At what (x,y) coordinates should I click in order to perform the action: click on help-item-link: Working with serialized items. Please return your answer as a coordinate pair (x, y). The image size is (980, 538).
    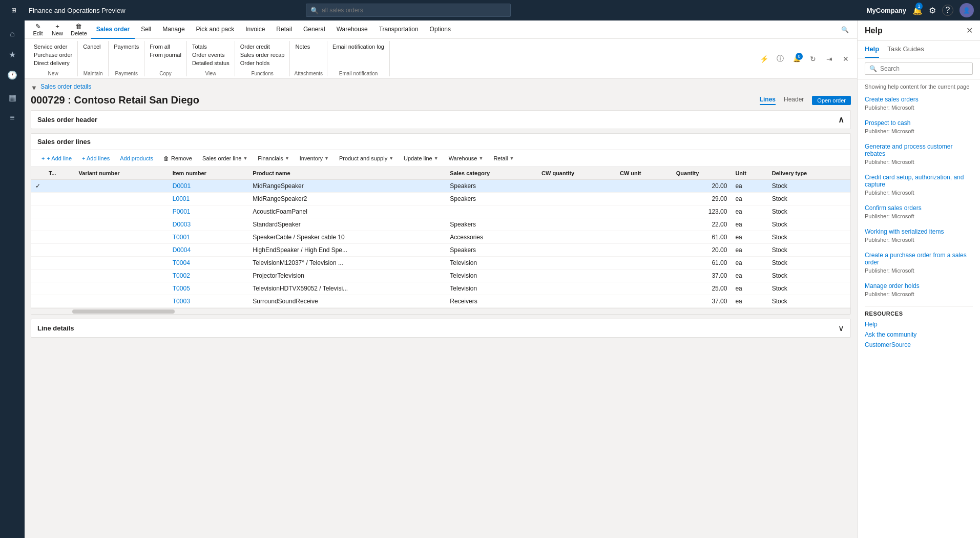
    Looking at the image, I should click on (919, 232).